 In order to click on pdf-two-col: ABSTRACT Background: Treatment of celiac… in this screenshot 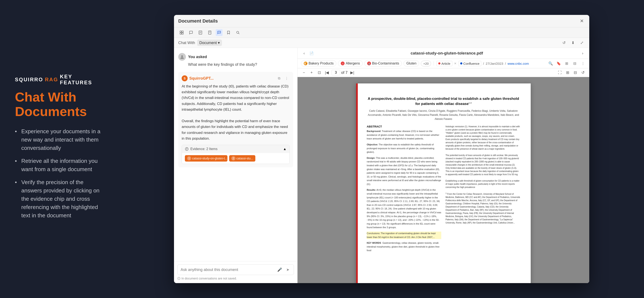, I will do `click(444, 189)`.